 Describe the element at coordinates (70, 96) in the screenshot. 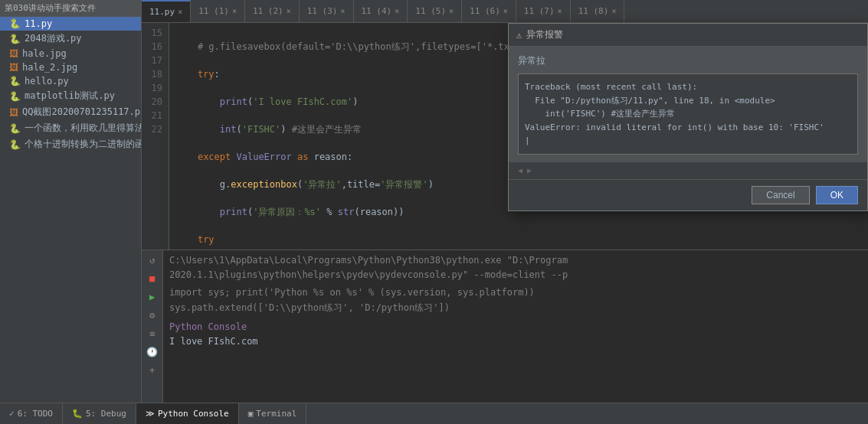

I see `file-label: matplotlib测试.py` at that location.